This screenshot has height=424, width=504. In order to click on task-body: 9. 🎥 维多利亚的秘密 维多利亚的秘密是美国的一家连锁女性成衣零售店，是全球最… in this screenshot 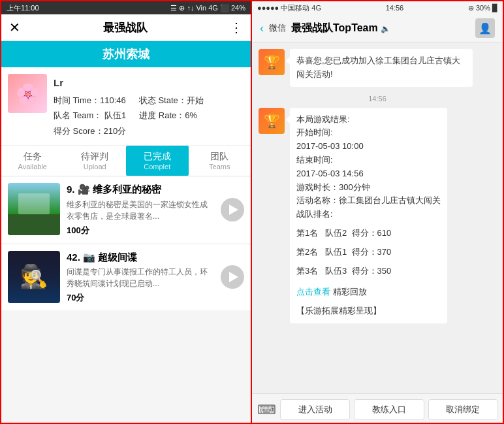, I will do `click(140, 210)`.